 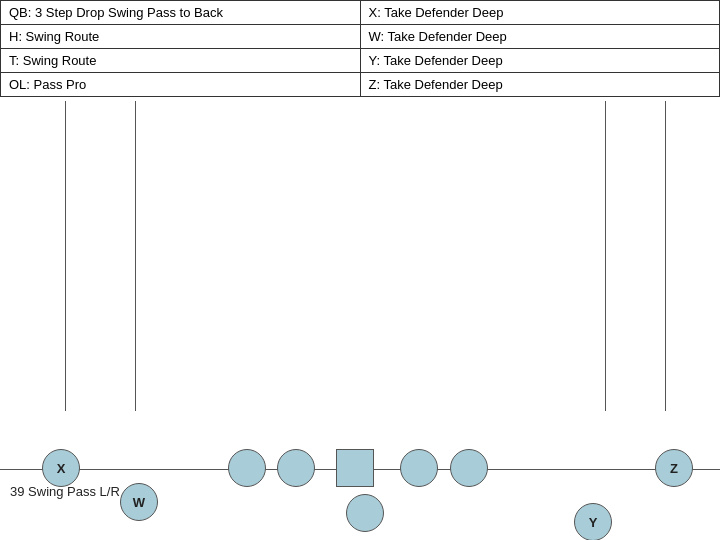 What do you see at coordinates (181, 85) in the screenshot?
I see `table-cell-left: OL: Pass Pro` at bounding box center [181, 85].